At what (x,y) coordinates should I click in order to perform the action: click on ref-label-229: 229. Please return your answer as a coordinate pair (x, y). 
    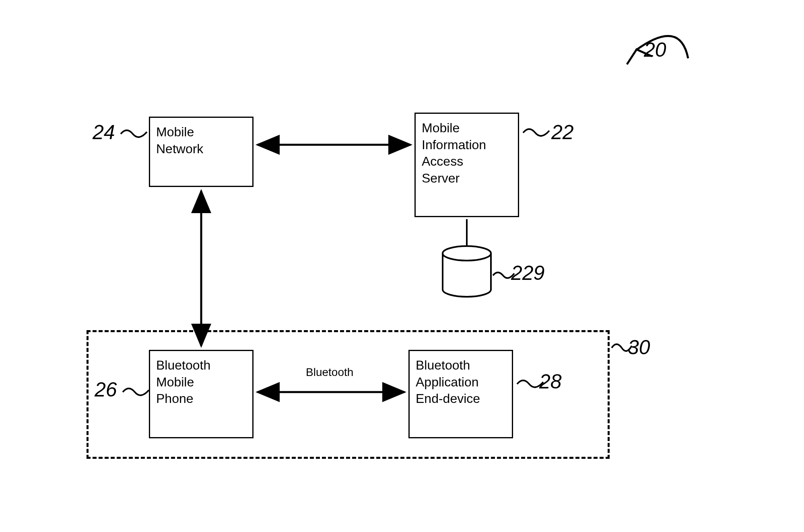
    Looking at the image, I should click on (528, 273).